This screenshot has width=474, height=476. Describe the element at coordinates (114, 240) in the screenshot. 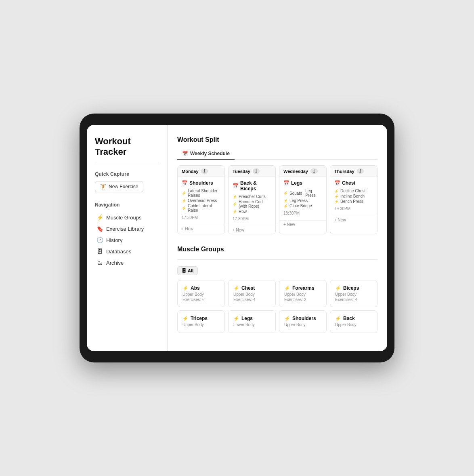

I see `sidebar-item-history-label: History` at that location.